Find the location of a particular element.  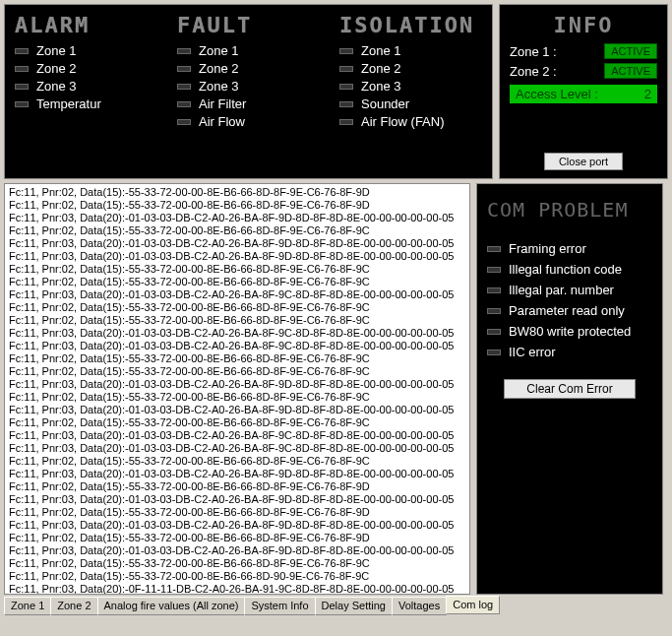

access-value: 2 is located at coordinates (647, 95).